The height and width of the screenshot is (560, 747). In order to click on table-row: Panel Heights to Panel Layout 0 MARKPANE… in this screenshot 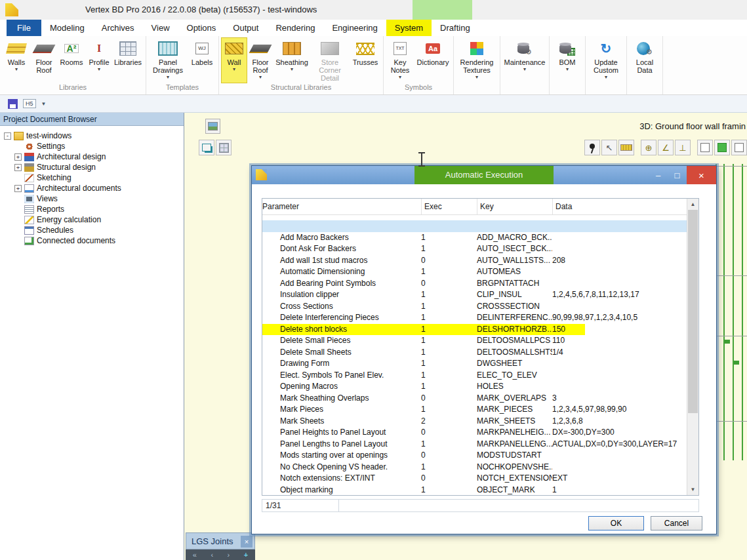, I will do `click(475, 433)`.